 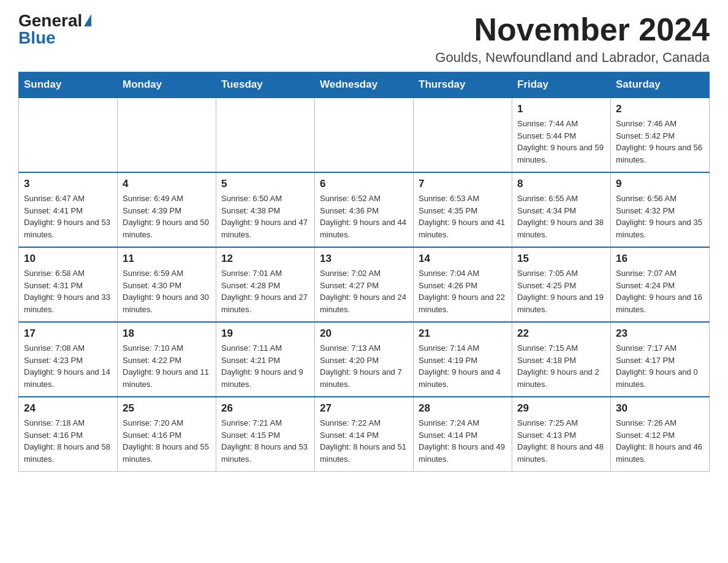 I want to click on calendar-cell: 5Sunrise: 6:50 AM Sunset: 4:38 PM Daylig…, so click(x=266, y=210).